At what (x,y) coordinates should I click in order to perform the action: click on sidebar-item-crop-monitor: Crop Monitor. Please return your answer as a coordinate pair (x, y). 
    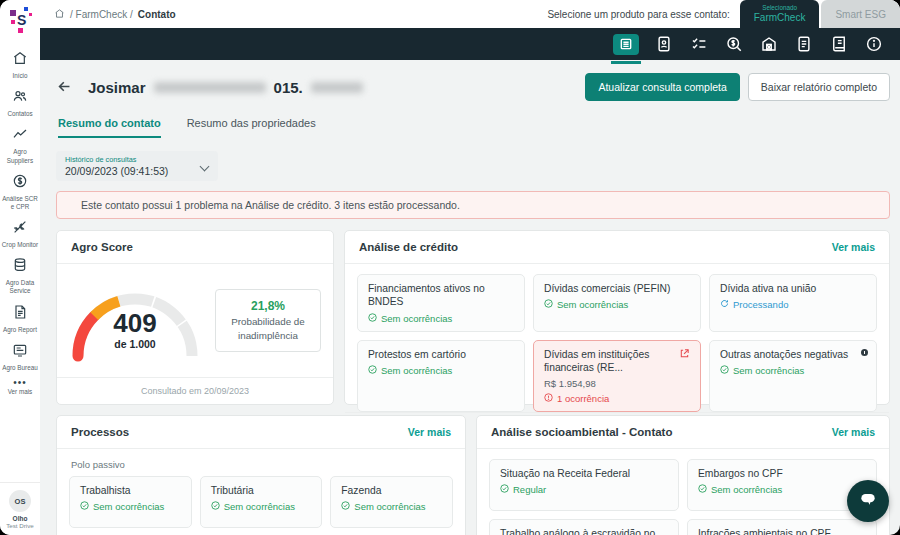
    Looking at the image, I should click on (20, 234).